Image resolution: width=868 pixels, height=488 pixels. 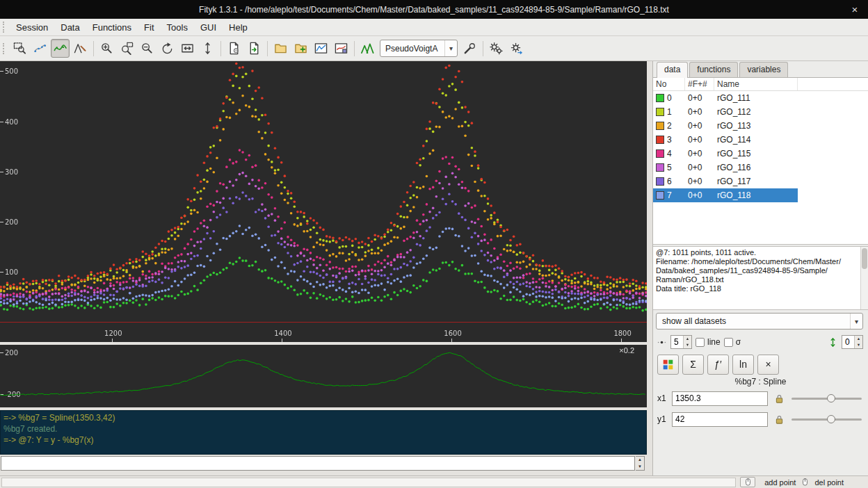 What do you see at coordinates (177, 28) in the screenshot?
I see `menu-tools: Tools` at bounding box center [177, 28].